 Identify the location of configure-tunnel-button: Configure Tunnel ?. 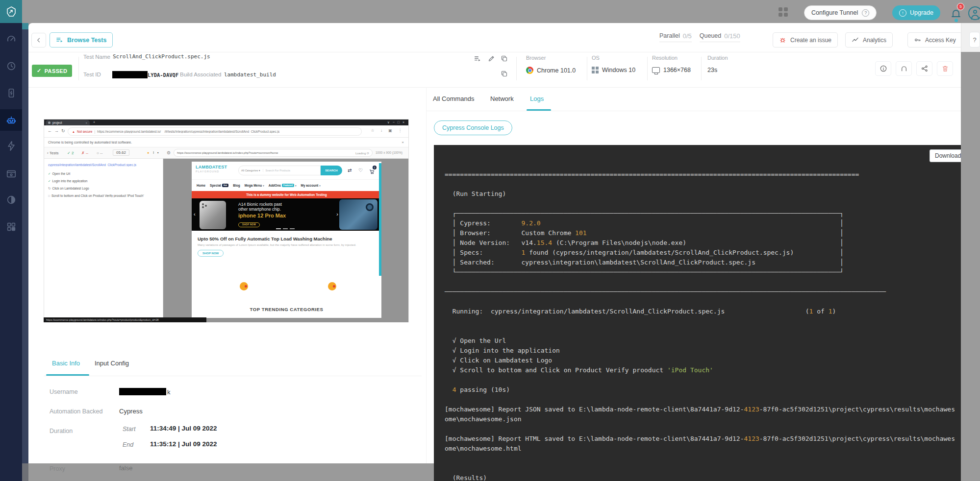
(840, 13).